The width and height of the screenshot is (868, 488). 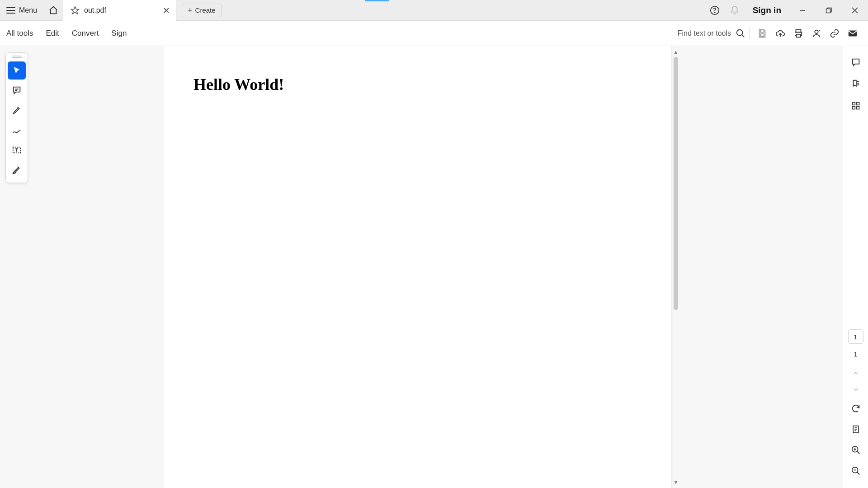 I want to click on sparkle-person-icon, so click(x=816, y=33).